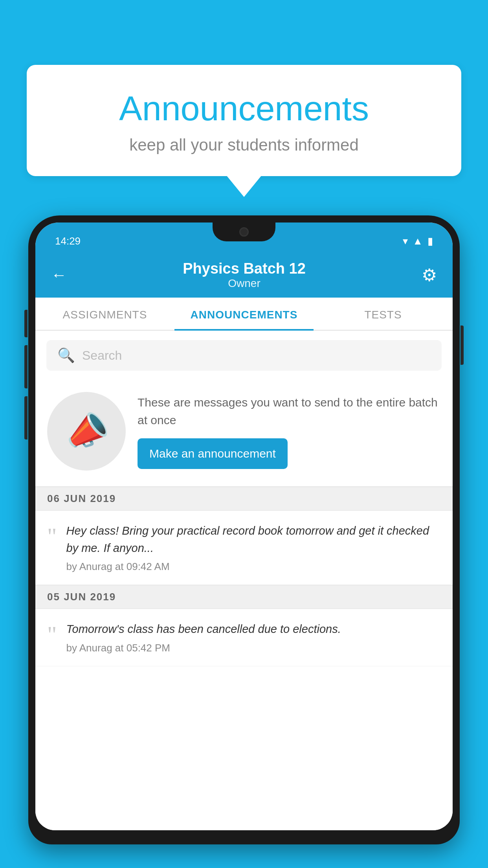 Image resolution: width=488 pixels, height=868 pixels. I want to click on announcement-text-2: Tomorrow's class has been cancelled due …, so click(254, 629).